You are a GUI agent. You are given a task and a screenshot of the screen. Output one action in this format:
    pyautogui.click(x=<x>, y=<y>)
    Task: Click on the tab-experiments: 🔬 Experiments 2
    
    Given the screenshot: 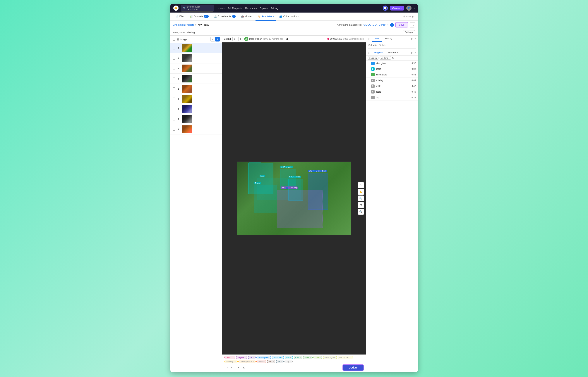 What is the action you would take?
    pyautogui.click(x=225, y=17)
    